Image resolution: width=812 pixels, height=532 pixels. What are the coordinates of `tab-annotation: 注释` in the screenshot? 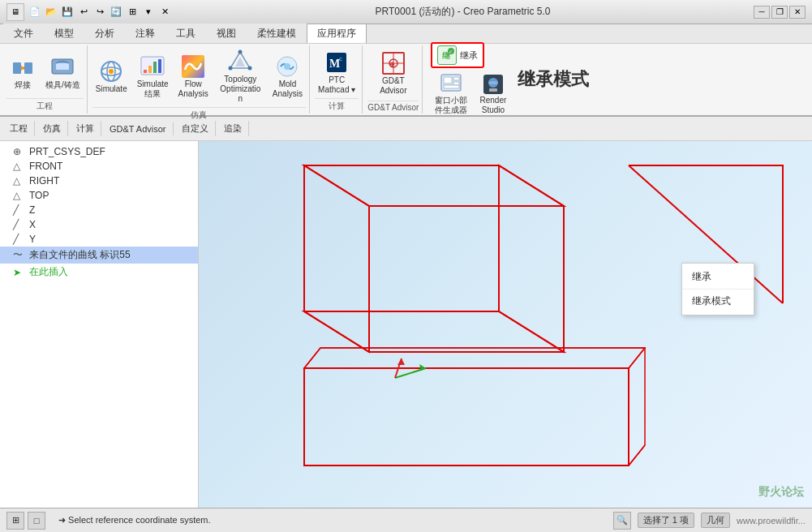 It's located at (145, 33).